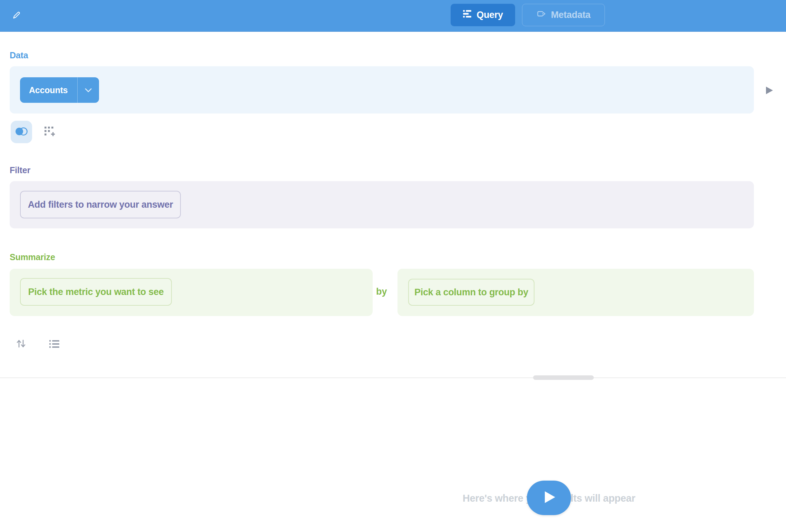  What do you see at coordinates (49, 90) in the screenshot?
I see `table-picker-label: Accounts` at bounding box center [49, 90].